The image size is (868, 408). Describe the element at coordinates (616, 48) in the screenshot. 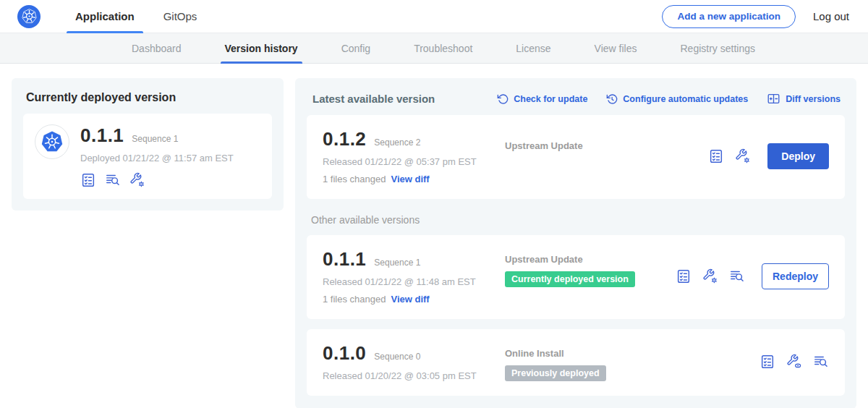

I see `subnav-tab-view-files: View files` at that location.